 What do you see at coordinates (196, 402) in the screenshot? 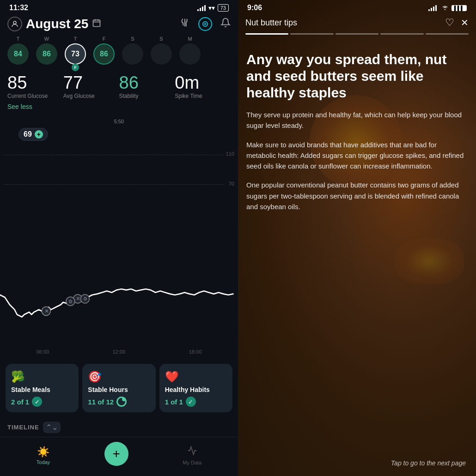
I see `card-progress-habits: 1 of 1 ✓` at bounding box center [196, 402].